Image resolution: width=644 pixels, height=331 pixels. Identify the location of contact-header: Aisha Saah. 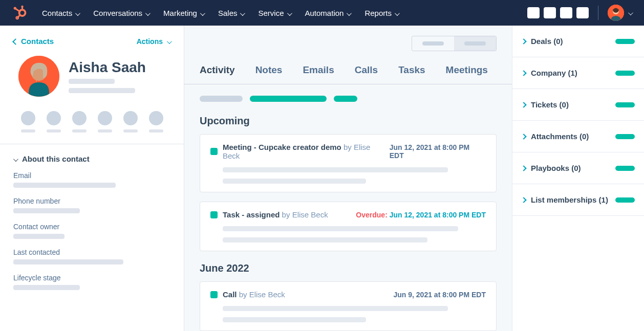
(92, 78).